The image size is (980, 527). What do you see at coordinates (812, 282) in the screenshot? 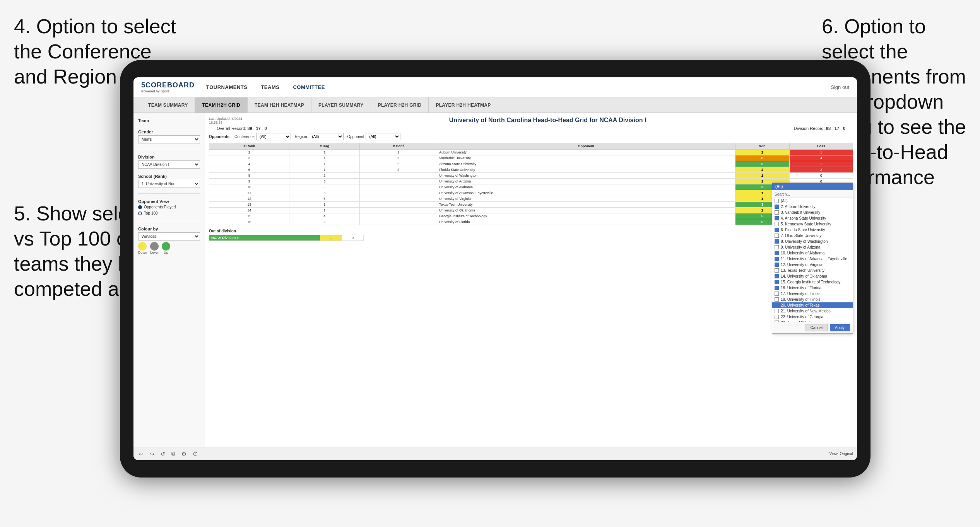
I see `dropdown-item: 15. Georgia Institute of Technology` at bounding box center [812, 282].